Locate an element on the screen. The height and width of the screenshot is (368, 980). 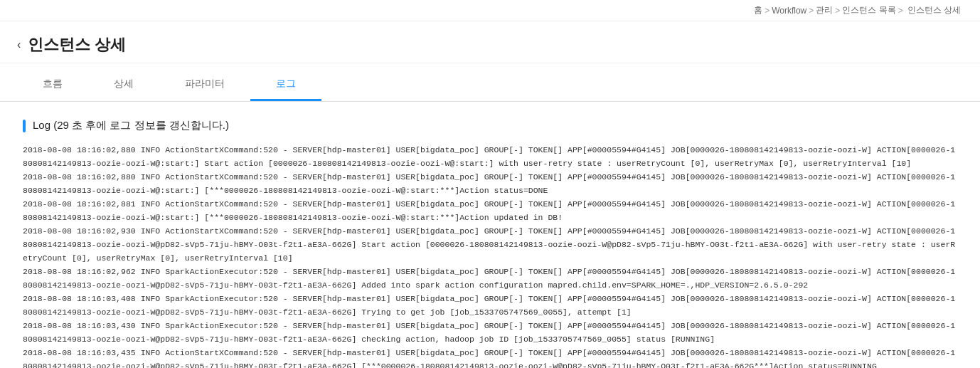
tab-bar: 흐름 상세 파라미터 로그 is located at coordinates (490, 85).